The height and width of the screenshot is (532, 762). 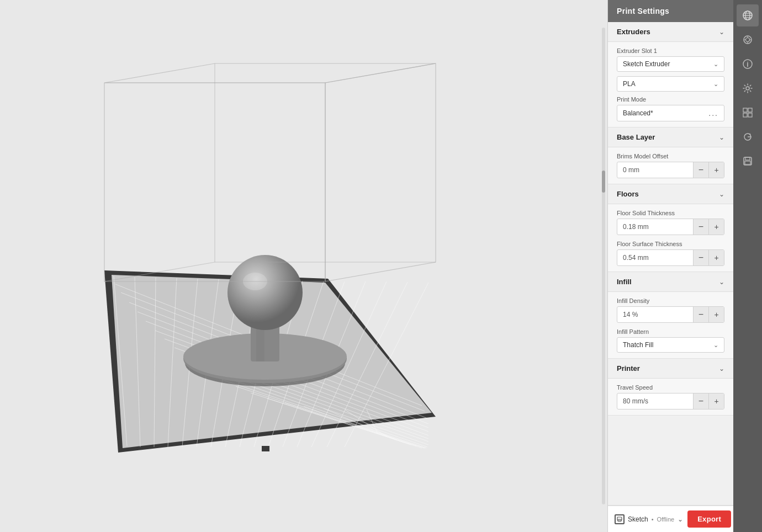 I want to click on extruders-chevron: ⌄, so click(x=722, y=32).